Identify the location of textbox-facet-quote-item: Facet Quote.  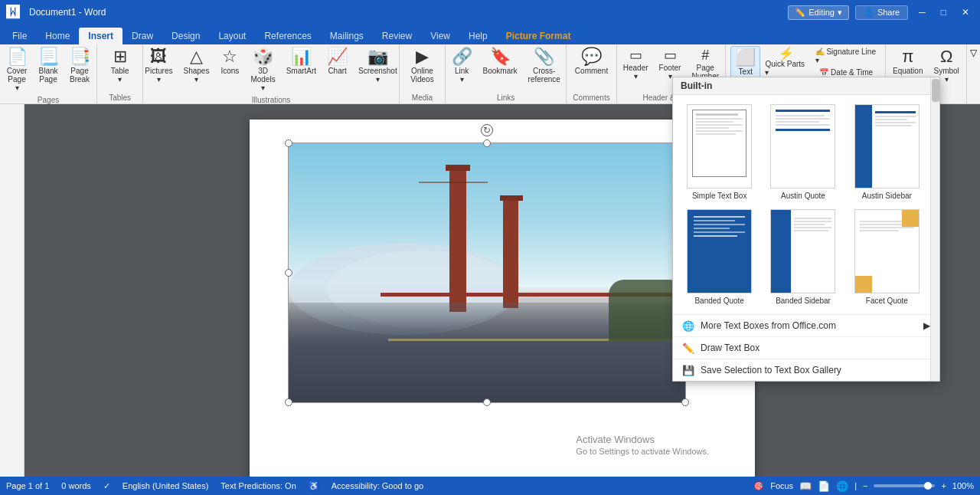
(887, 257).